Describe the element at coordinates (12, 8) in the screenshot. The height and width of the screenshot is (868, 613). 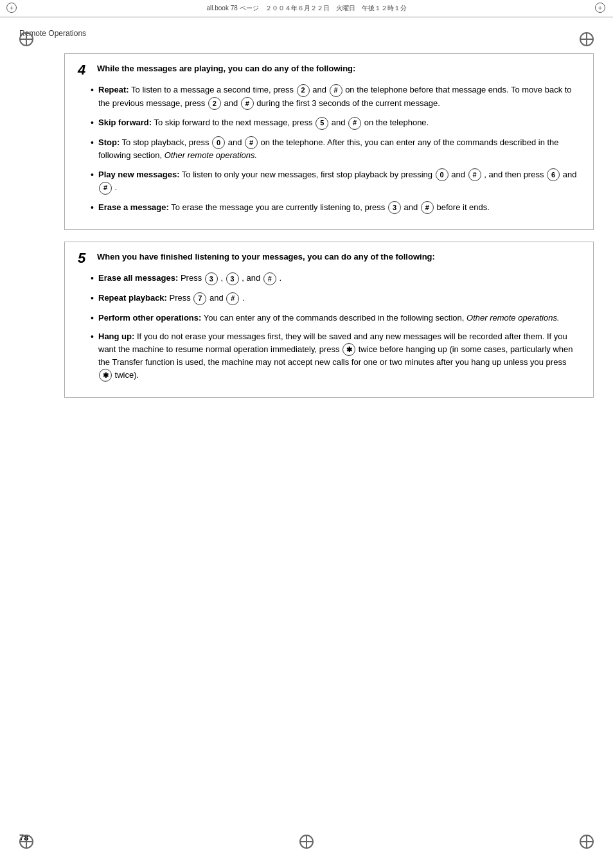
I see `reg-mark-top-left` at that location.